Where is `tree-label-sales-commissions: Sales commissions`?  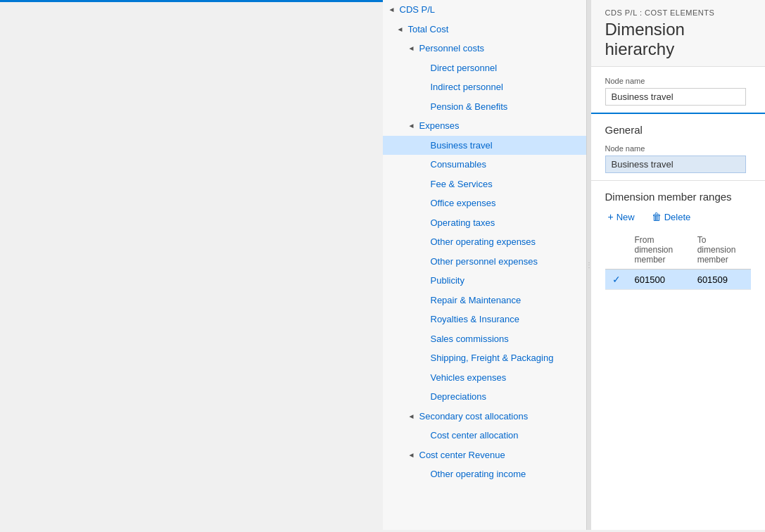
tree-label-sales-commissions: Sales commissions is located at coordinates (470, 339).